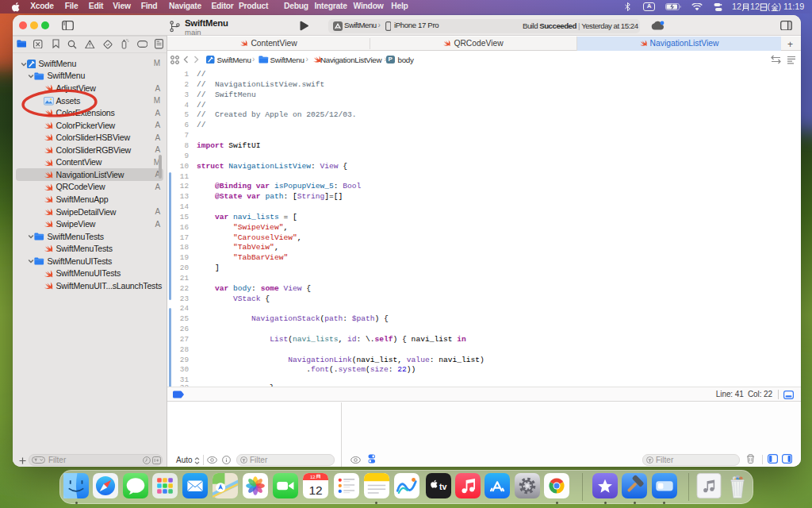 The image size is (812, 508). What do you see at coordinates (443, 487) in the screenshot?
I see `svg-text: tv` at bounding box center [443, 487].